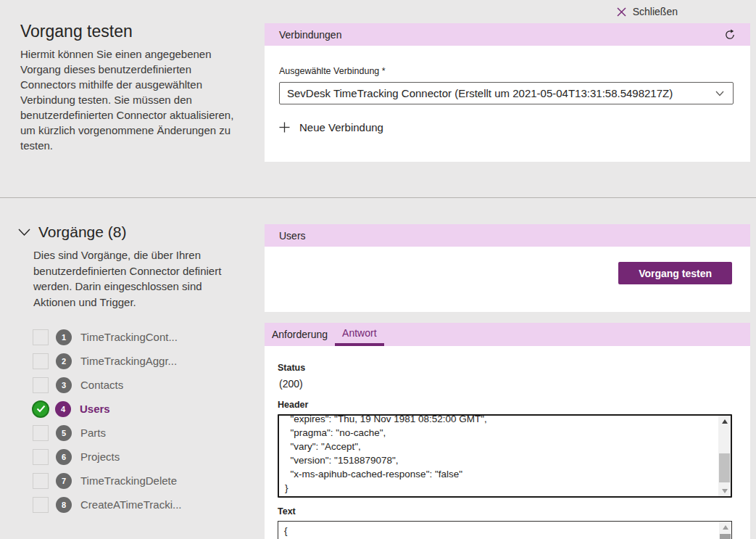  I want to click on operation-number-badge: 2, so click(64, 361).